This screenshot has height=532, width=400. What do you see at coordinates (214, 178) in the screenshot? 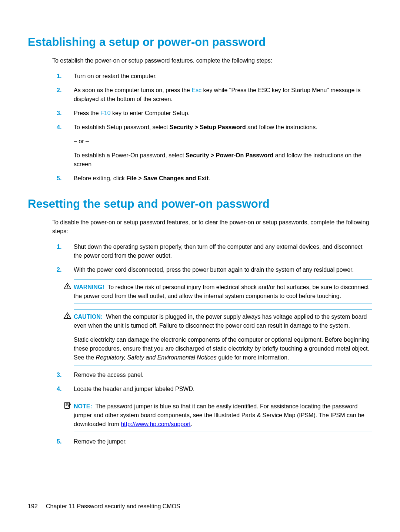
I see `list-item: 5.Before exiting, click File > Save Chan…` at bounding box center [214, 178].